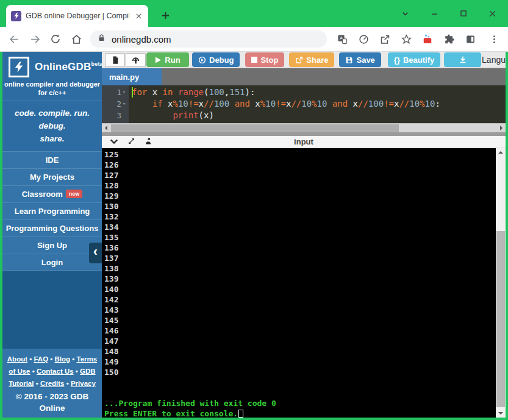 The height and width of the screenshot is (420, 508). I want to click on hscroll-thumb, so click(255, 128).